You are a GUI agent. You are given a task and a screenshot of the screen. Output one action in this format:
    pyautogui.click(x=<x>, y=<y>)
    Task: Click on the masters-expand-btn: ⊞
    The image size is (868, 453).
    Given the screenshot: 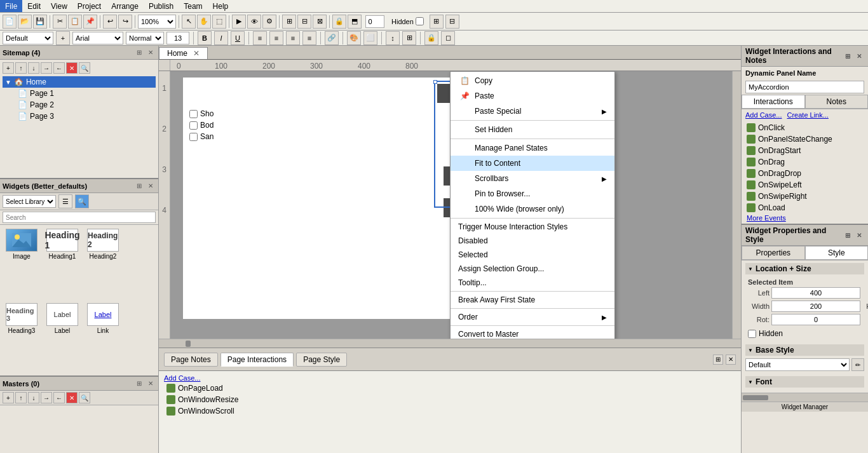 What is the action you would take?
    pyautogui.click(x=139, y=384)
    